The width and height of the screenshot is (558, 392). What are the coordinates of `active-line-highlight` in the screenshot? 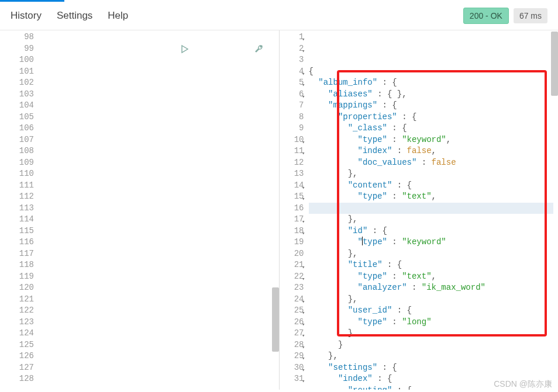 It's located at (432, 209).